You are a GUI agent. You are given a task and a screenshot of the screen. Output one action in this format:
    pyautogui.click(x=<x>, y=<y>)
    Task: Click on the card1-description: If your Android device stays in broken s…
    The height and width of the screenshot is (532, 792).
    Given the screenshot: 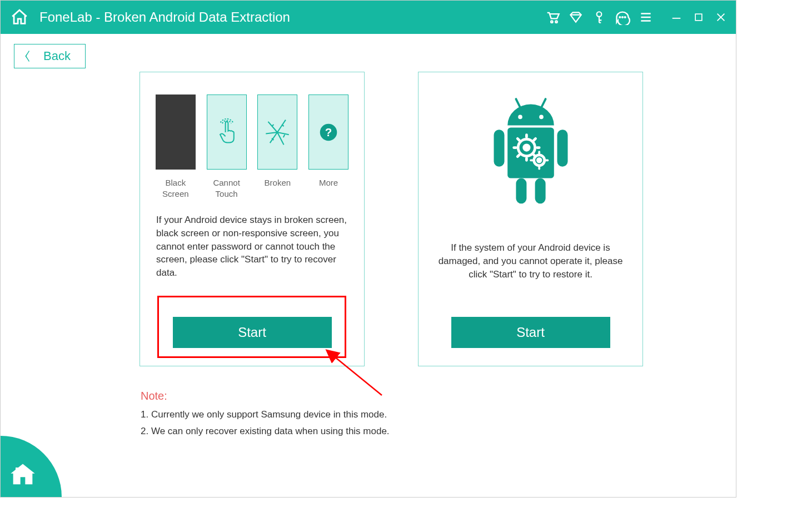 What is the action you would take?
    pyautogui.click(x=252, y=247)
    